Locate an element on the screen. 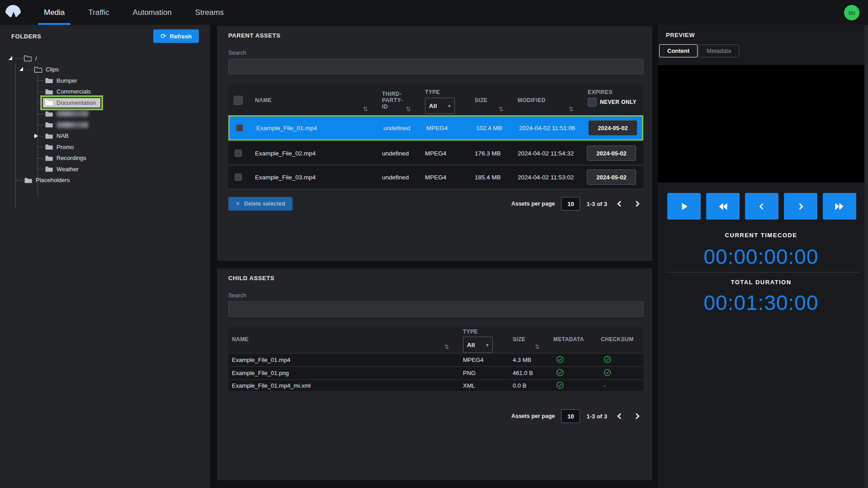 The image size is (868, 488). asset-size: 185.4 MB is located at coordinates (489, 177).